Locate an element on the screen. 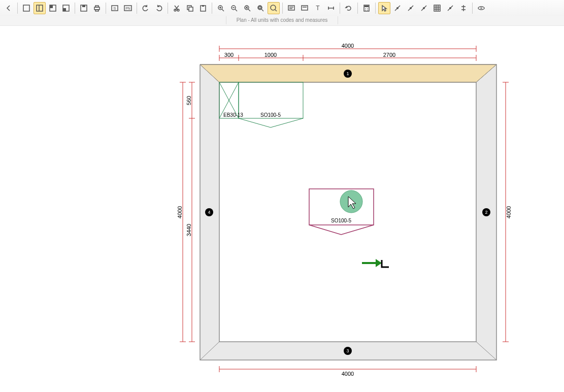 The height and width of the screenshot is (392, 564). paste-icon is located at coordinates (203, 8).